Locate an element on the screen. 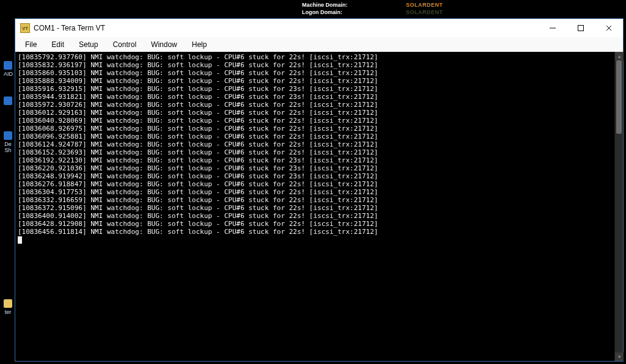 This screenshot has width=626, height=364. logon-domain-label: Logon Domain: is located at coordinates (354, 12).